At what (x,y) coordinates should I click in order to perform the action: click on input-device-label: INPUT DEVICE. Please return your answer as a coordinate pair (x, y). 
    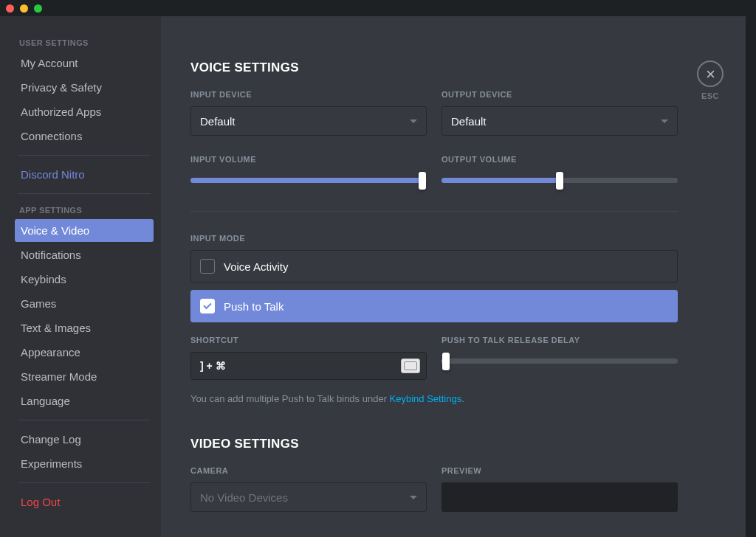
    Looking at the image, I should click on (309, 94).